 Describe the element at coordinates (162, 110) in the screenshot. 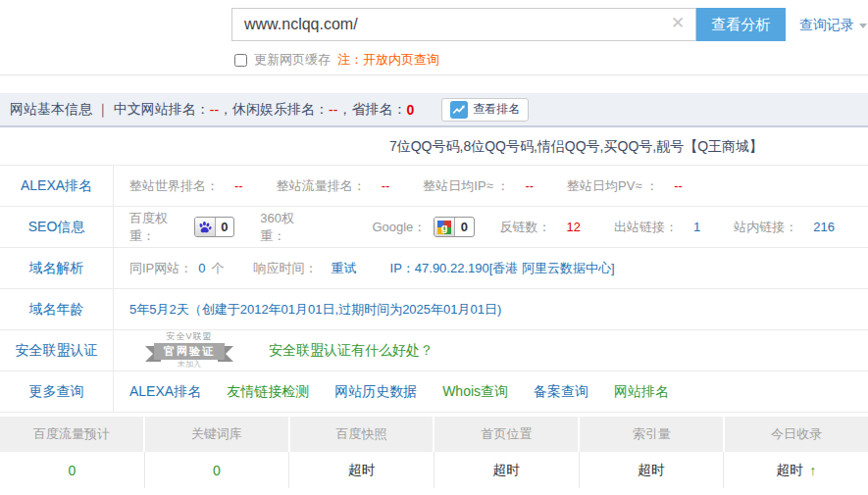

I see `cn-rank-label: 中文网站排名：` at that location.